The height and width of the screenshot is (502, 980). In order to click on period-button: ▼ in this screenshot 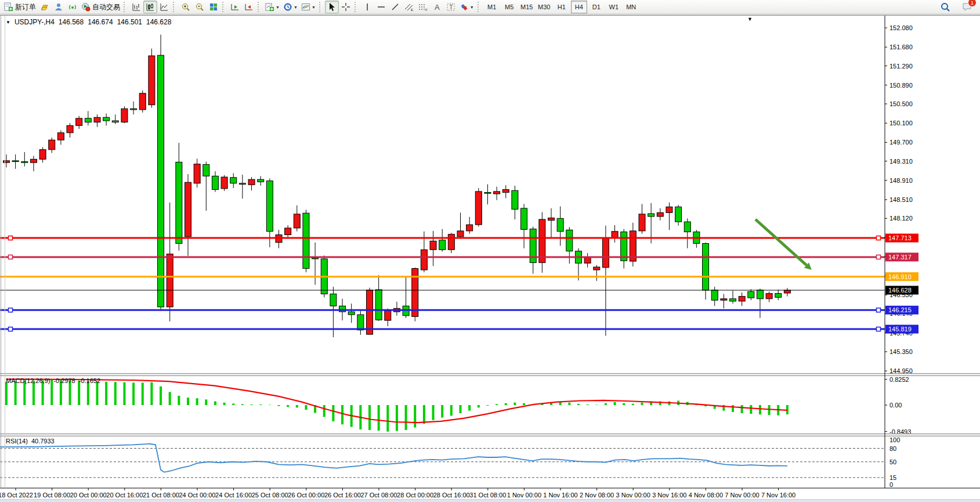, I will do `click(290, 7)`.